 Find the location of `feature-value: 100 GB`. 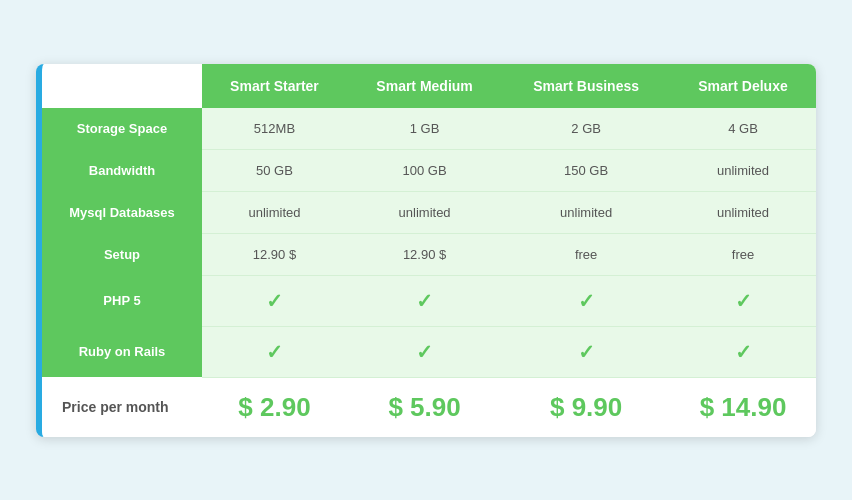

feature-value: 100 GB is located at coordinates (424, 170).